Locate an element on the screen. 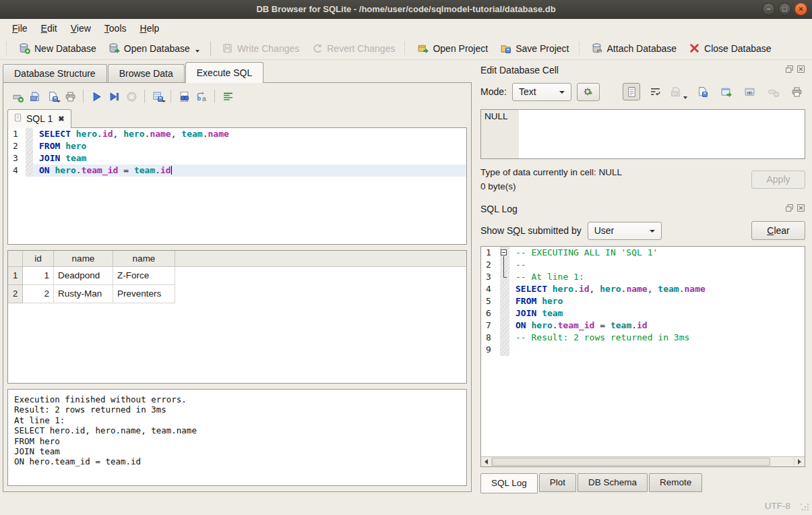 The height and width of the screenshot is (515, 812). table-row: 11DeadpondZ-Force is located at coordinates (237, 276).